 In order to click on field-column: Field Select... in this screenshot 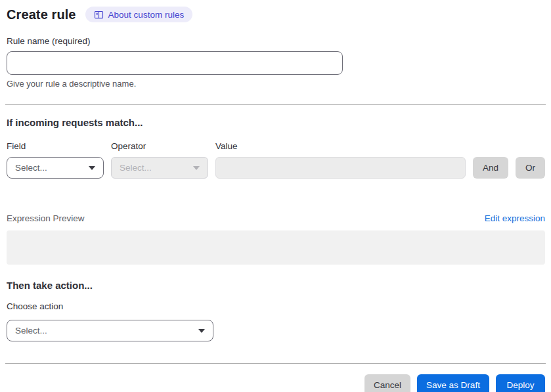, I will do `click(55, 160)`.